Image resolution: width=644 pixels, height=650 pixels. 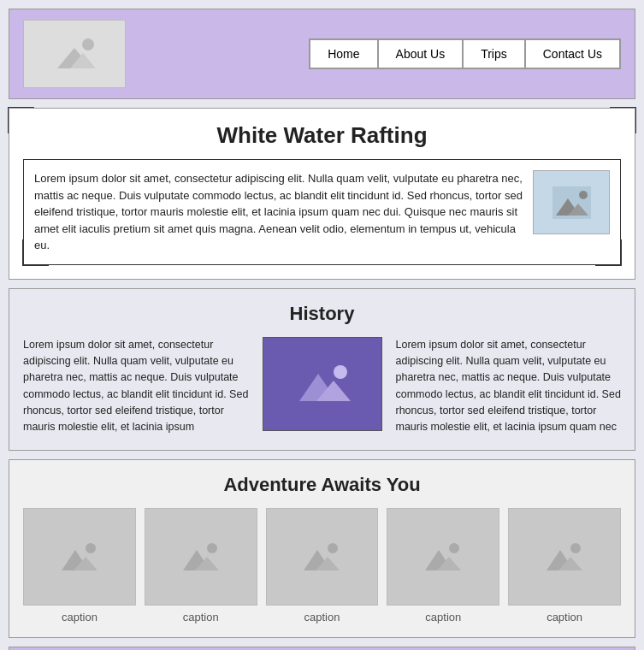 I want to click on caption-3: caption, so click(x=322, y=618).